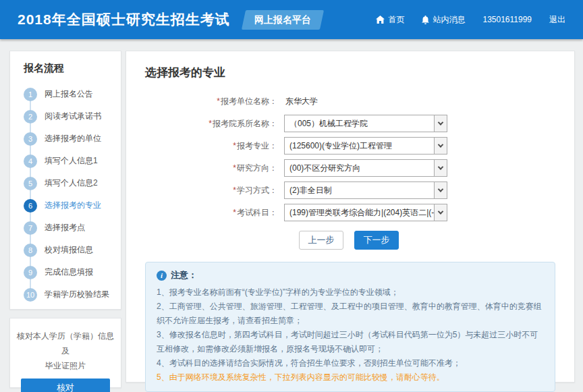 The image size is (583, 392). What do you see at coordinates (72, 184) in the screenshot?
I see `step-label: 填写个人信息2` at bounding box center [72, 184].